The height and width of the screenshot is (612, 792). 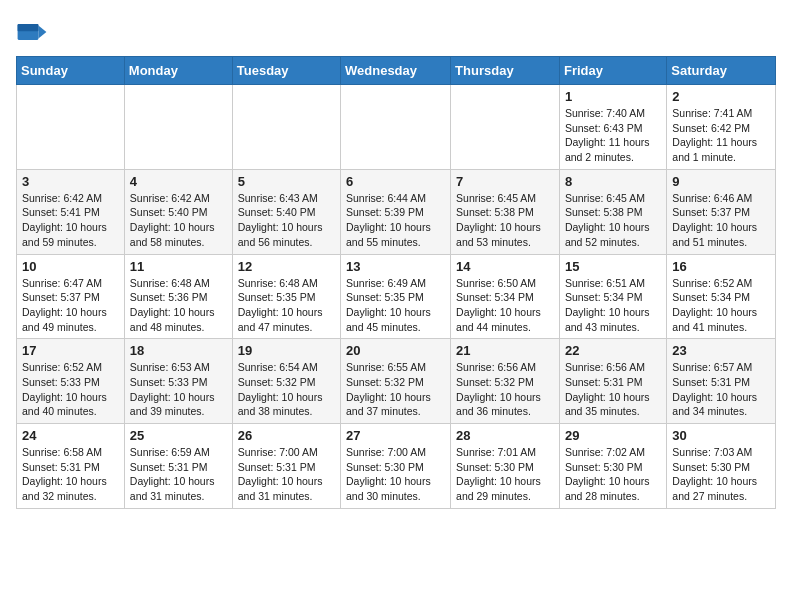 I want to click on day-info: Sunrise: 6:42 AM Sunset: 5:40 PM Dayligh…, so click(x=178, y=220).